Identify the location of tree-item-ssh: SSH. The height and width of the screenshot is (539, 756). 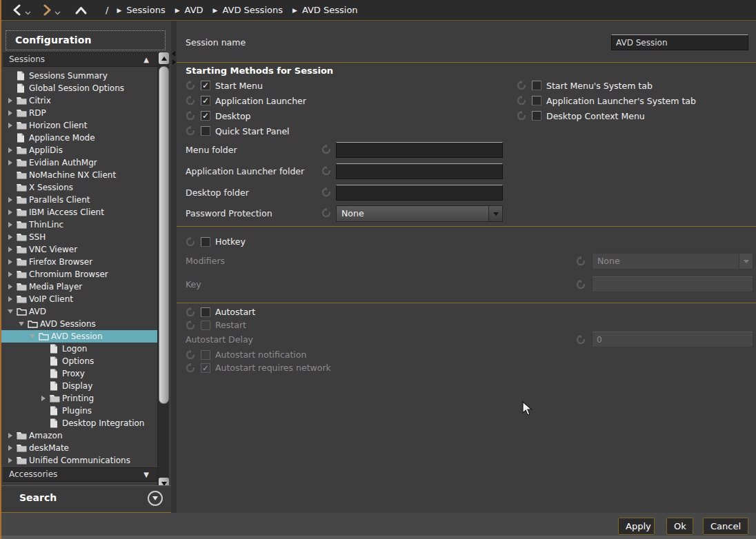
(79, 237).